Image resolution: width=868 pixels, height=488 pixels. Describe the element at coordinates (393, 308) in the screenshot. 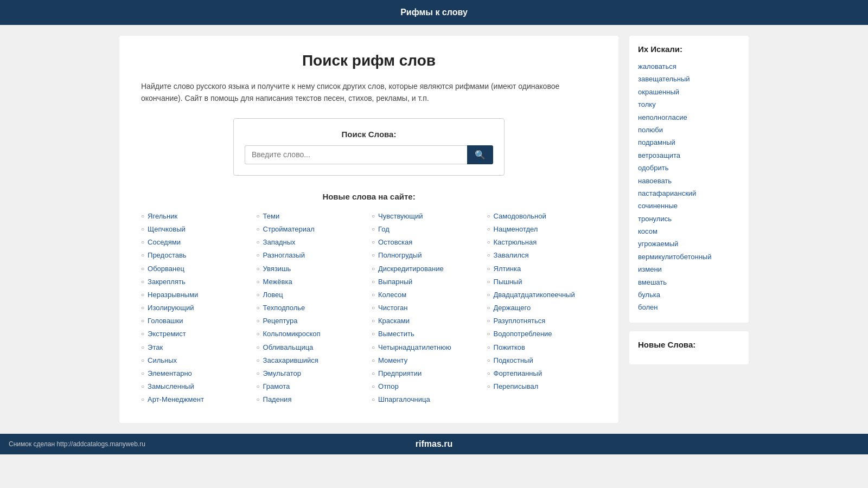

I see `word-link: Чистоган` at that location.